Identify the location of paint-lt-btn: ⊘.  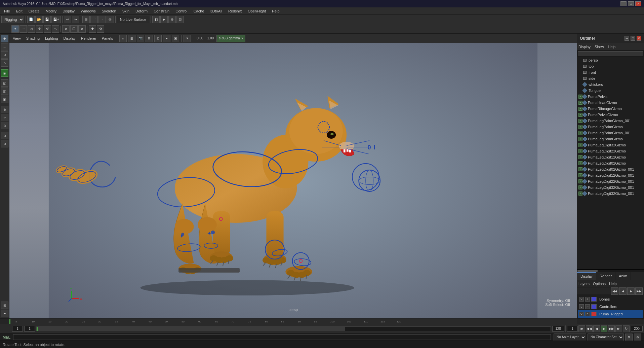
(5, 136).